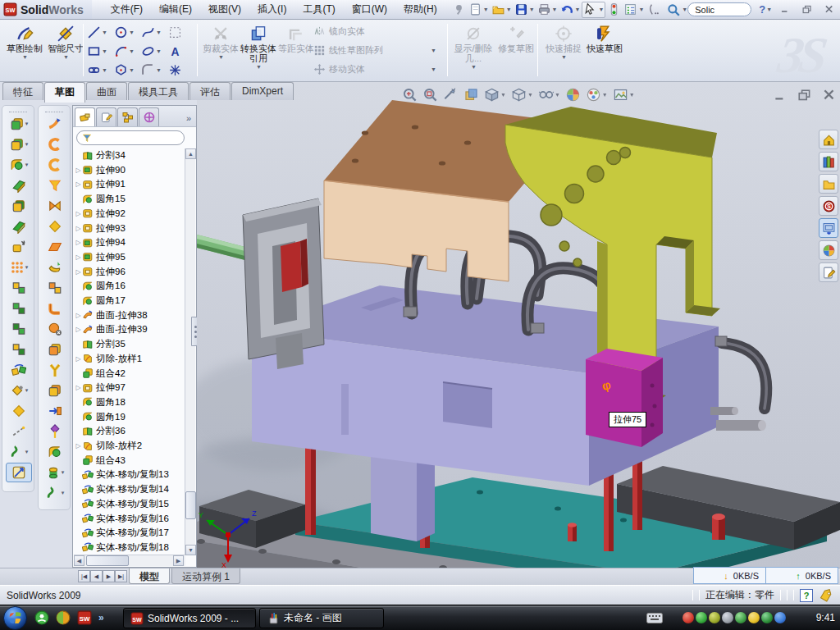 The height and width of the screenshot is (630, 840). I want to click on tree-vertical-scrollbar: ▲ ▼, so click(190, 352).